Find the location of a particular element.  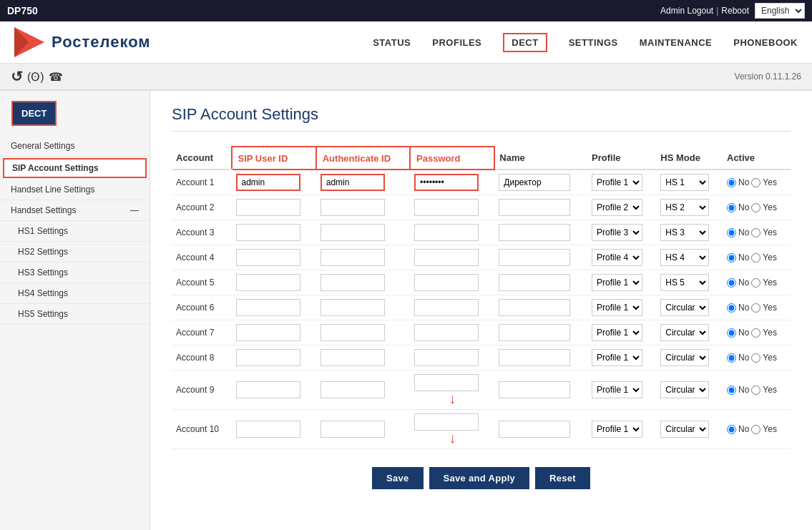

sidebar-item-hs5-settings: HS5 Settings is located at coordinates (74, 315).